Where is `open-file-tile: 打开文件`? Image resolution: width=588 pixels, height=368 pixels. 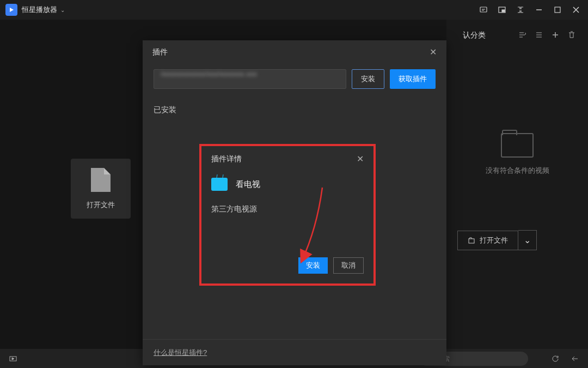
open-file-tile: 打开文件 is located at coordinates (101, 189).